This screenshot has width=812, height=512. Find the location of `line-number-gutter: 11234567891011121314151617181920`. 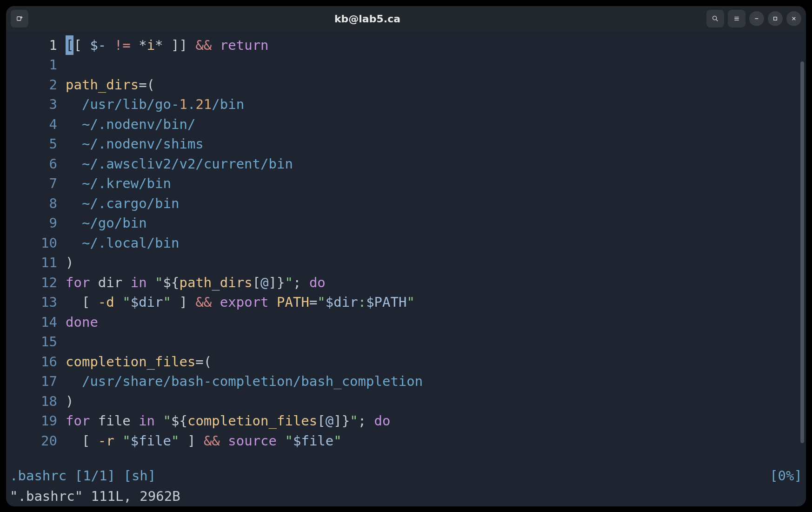

line-number-gutter: 11234567891011121314151617181920 is located at coordinates (36, 249).